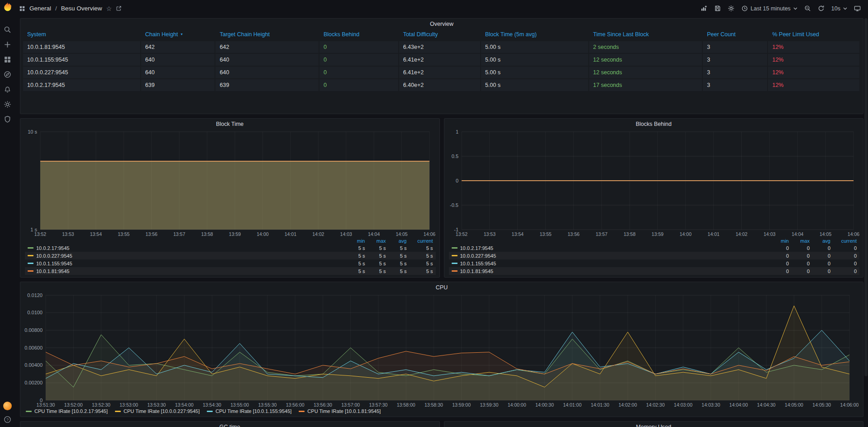  Describe the element at coordinates (230, 257) in the screenshot. I see `block-time-legend: minmaxavgcurrent10.0.2.17:95455 s5 s5 s5…` at that location.